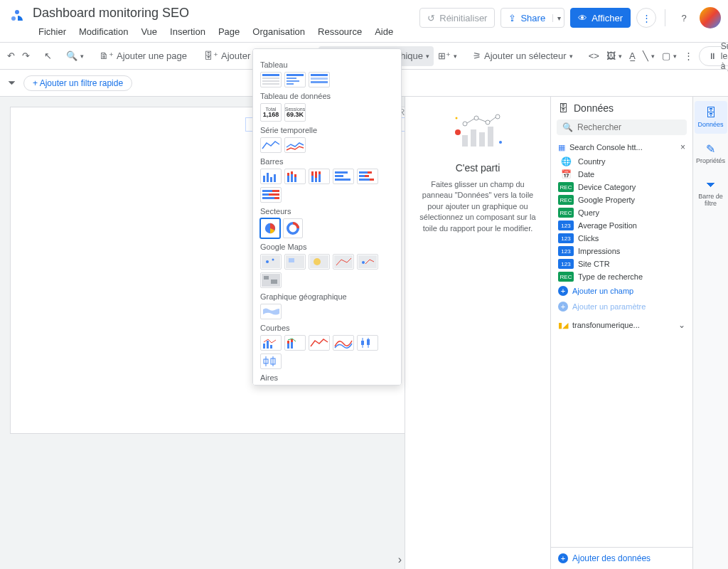 Image resolution: width=728 pixels, height=569 pixels. Describe the element at coordinates (343, 343) in the screenshot. I see `chart-type-smoothed-line` at that location.